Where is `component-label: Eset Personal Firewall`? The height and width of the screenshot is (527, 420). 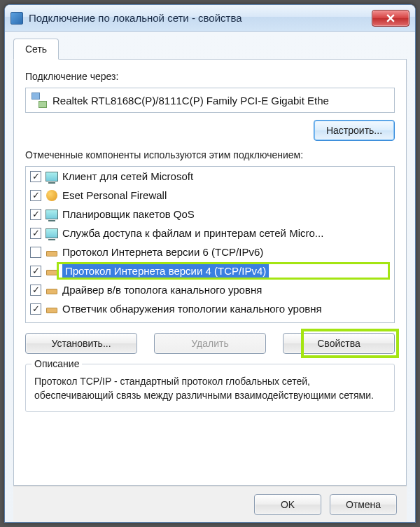
component-label: Eset Personal Firewall is located at coordinates (115, 195).